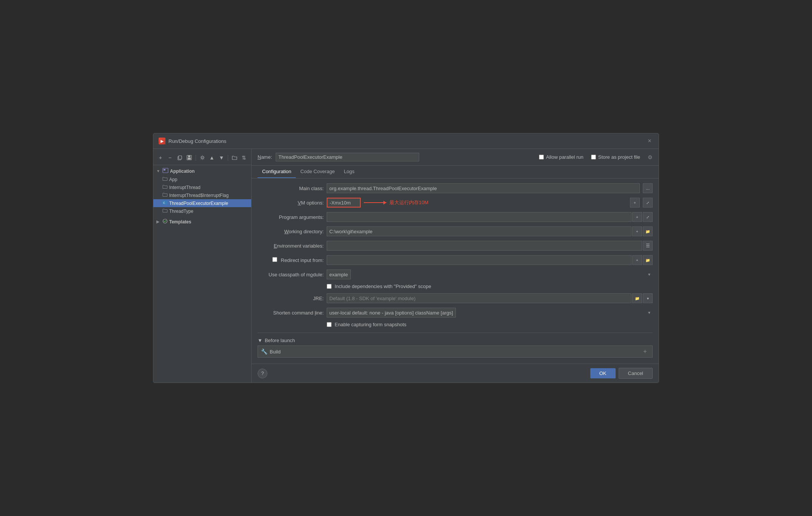 The height and width of the screenshot is (516, 812). What do you see at coordinates (234, 158) in the screenshot?
I see `folder-button` at bounding box center [234, 158].